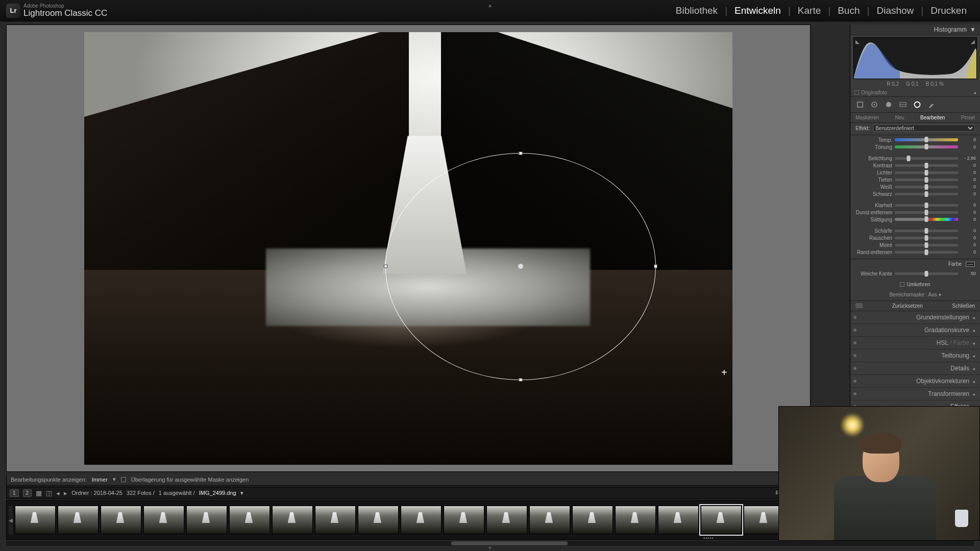  Describe the element at coordinates (915, 58) in the screenshot. I see `histogram: ◣ ◢` at that location.